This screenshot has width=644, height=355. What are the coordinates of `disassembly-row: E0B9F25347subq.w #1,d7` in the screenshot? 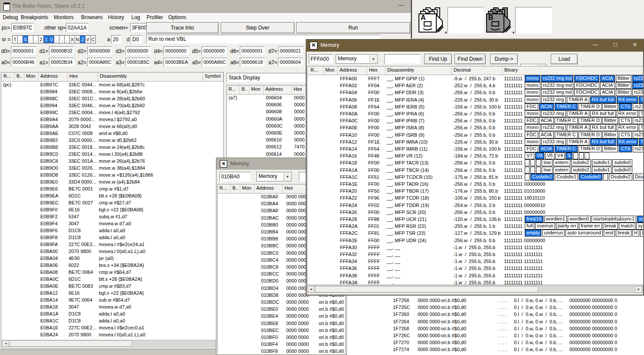 It's located at (112, 217).